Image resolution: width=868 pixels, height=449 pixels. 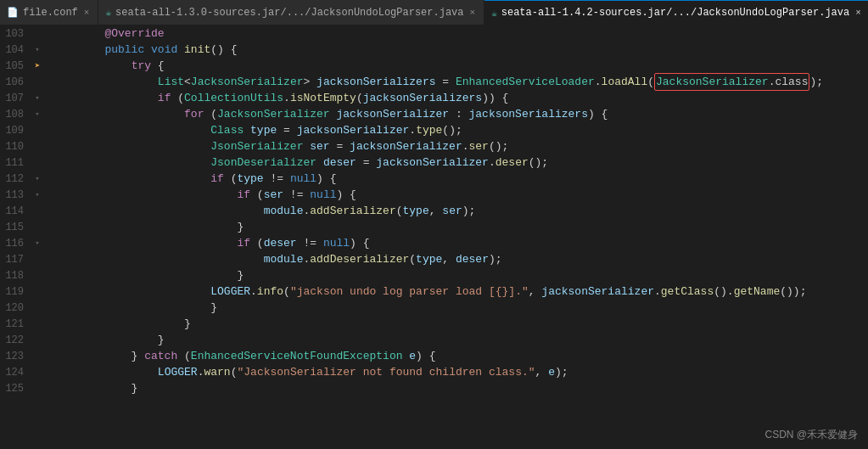 I want to click on gutter-row-104: 104 ▾, so click(x=24, y=49).